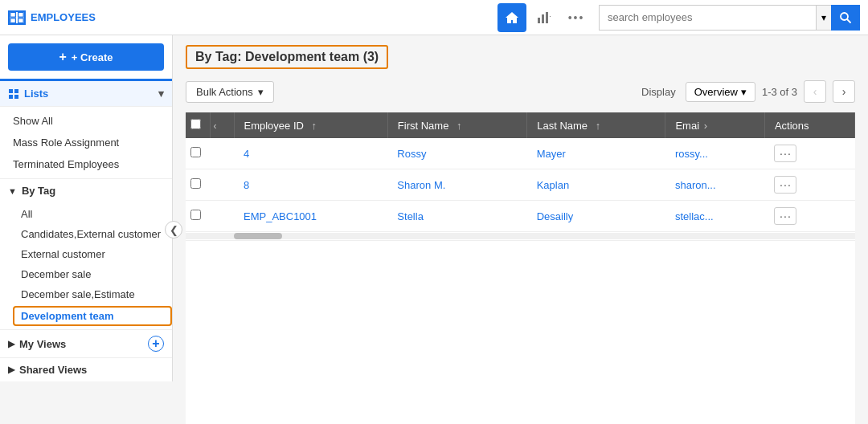 This screenshot has height=424, width=868. I want to click on pagination-next-button: ›, so click(844, 92).